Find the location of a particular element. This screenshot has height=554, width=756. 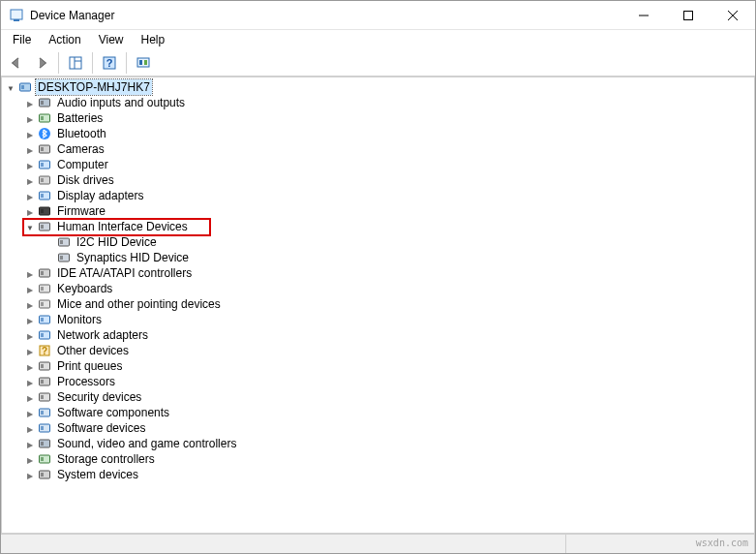

tree-item-label: Cameras is located at coordinates (81, 149).